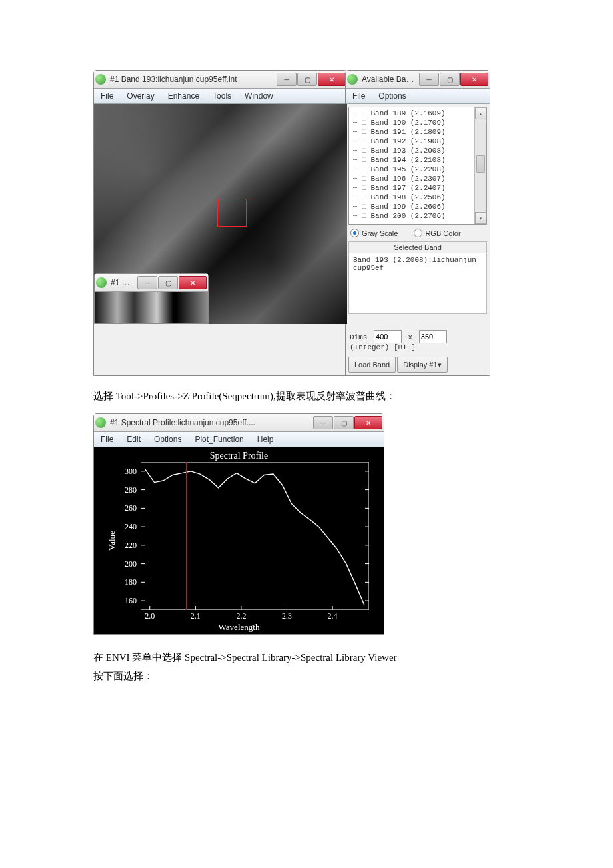 This screenshot has height=868, width=613. What do you see at coordinates (184, 96) in the screenshot?
I see `menu-enhance: Enhance` at bounding box center [184, 96].